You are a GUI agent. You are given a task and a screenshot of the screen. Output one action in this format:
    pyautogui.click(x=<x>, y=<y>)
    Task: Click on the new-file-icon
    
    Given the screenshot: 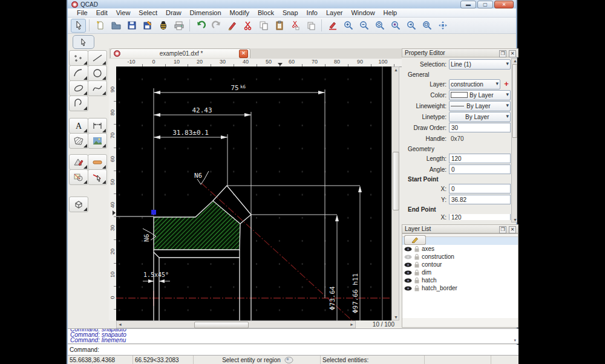 What is the action you would take?
    pyautogui.click(x=100, y=25)
    